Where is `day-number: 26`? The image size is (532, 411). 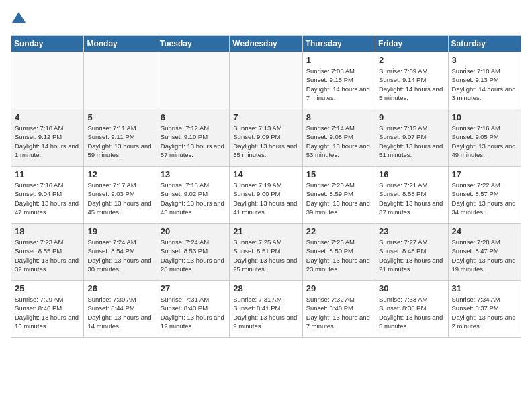 day-number: 26 is located at coordinates (120, 289).